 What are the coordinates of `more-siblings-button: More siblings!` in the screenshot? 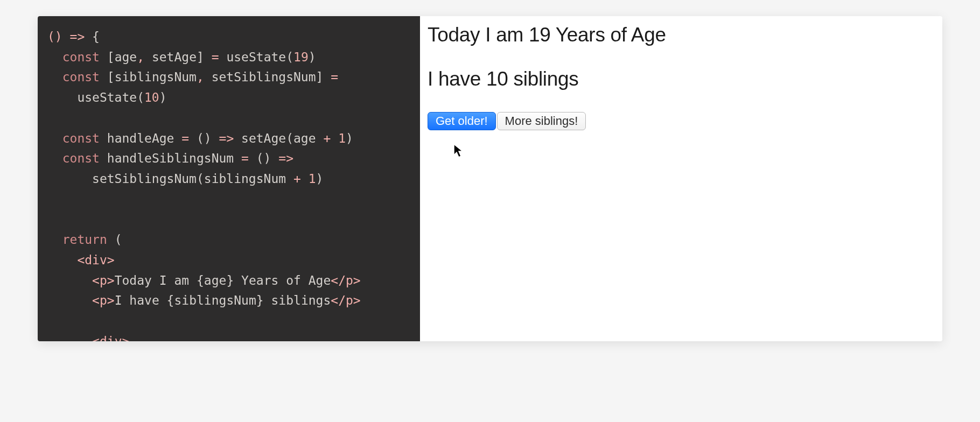 It's located at (542, 121).